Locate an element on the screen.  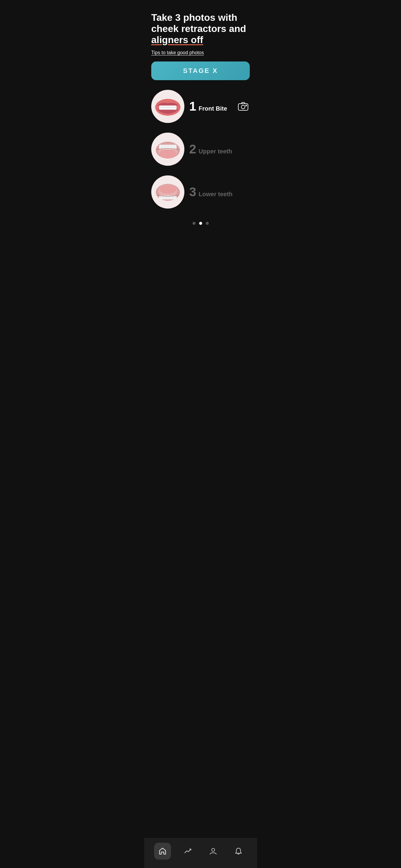
photo-name-upper-teeth: Upper teeth is located at coordinates (215, 152).